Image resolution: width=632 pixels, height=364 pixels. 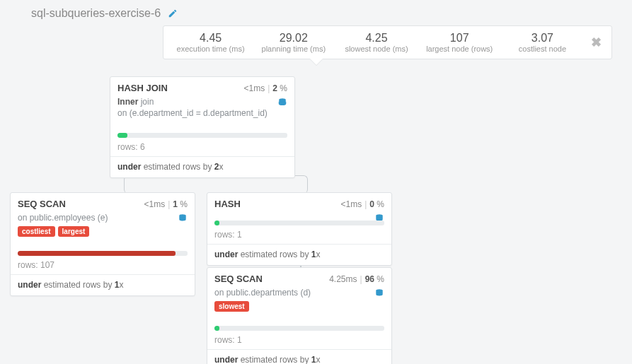 What do you see at coordinates (202, 127) in the screenshot?
I see `plan-node-hash-join: HASH JOIN <1ms|2 % Inner join on (e.depa…` at bounding box center [202, 127].